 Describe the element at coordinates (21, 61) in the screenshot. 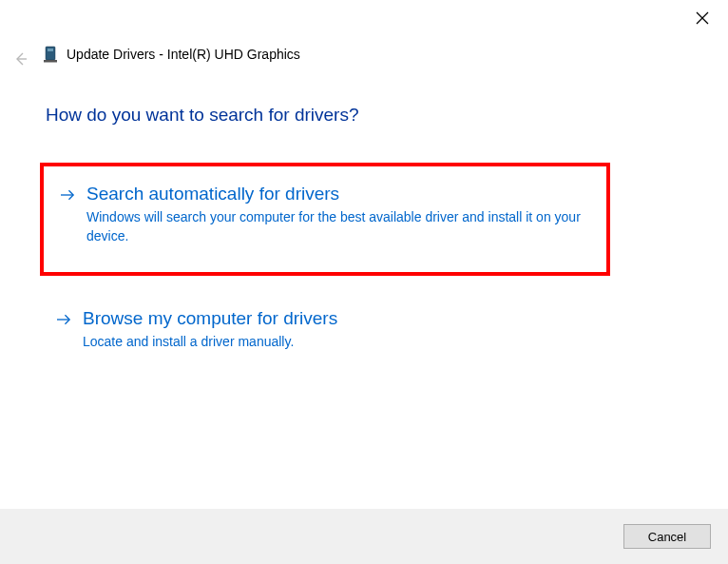

I see `arrow-left-icon` at that location.